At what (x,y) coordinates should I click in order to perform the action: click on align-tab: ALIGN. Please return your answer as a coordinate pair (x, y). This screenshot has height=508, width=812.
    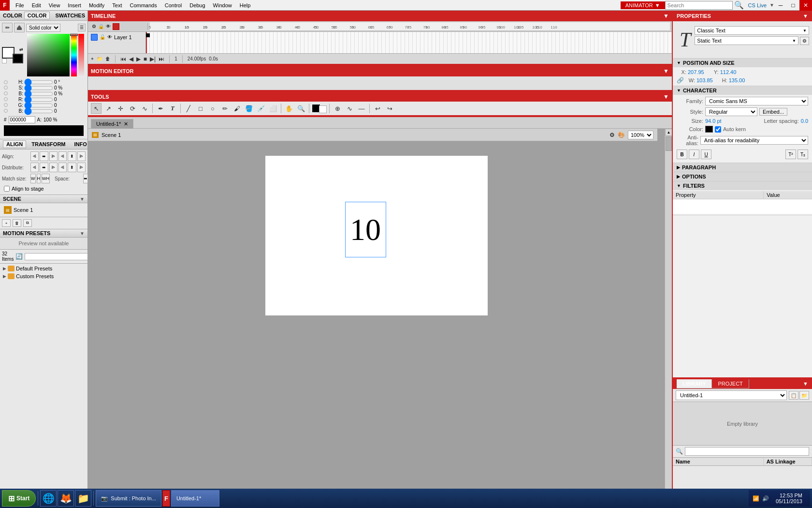
    Looking at the image, I should click on (14, 144).